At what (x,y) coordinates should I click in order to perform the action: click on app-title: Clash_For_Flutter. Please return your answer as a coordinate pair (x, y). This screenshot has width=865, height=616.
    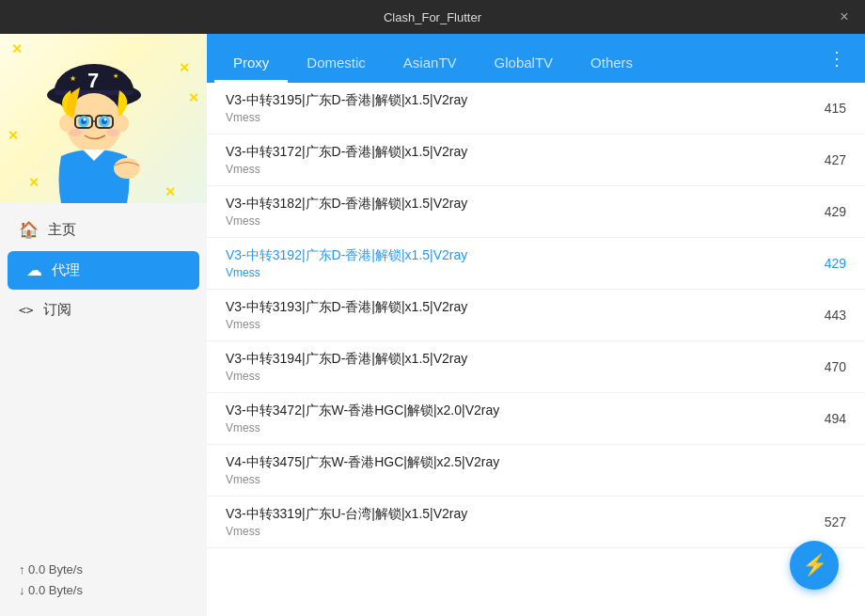
    Looking at the image, I should click on (432, 17).